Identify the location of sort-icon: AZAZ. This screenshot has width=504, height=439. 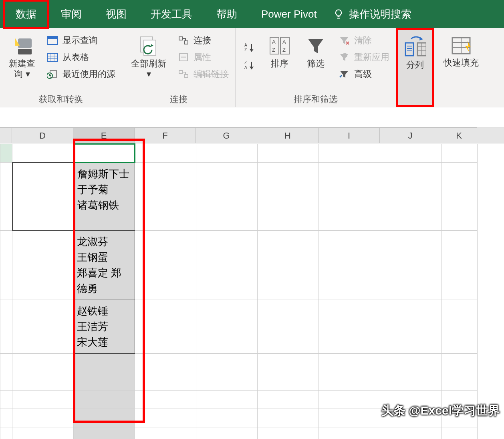
(280, 46).